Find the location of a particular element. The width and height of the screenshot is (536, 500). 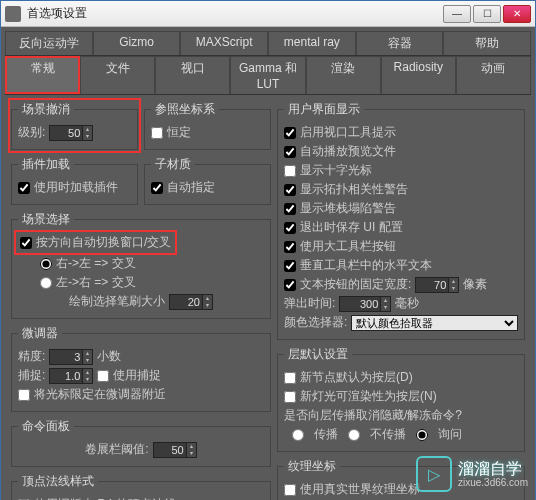

ask-radio is located at coordinates (422, 435).